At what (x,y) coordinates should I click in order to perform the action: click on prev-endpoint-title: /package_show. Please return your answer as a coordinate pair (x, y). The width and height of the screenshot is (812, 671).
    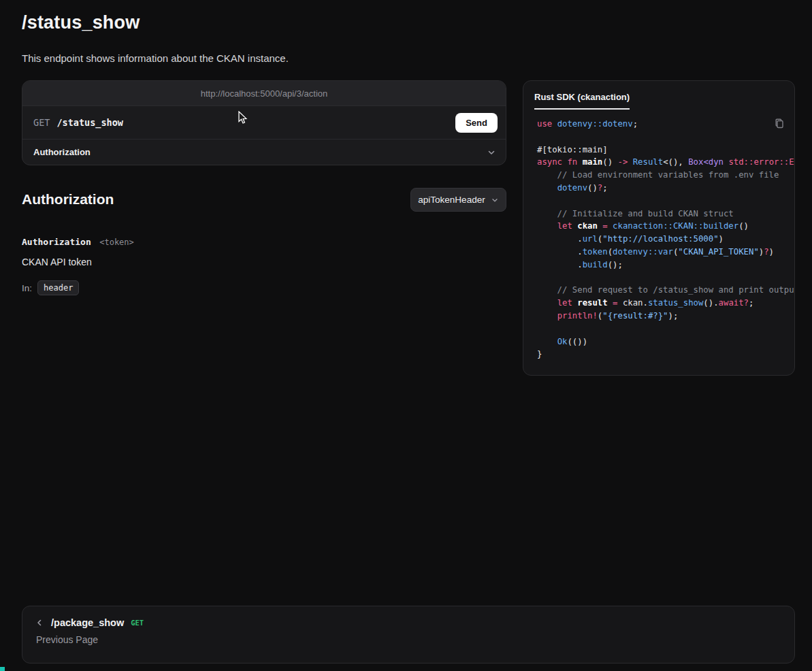
    Looking at the image, I should click on (87, 623).